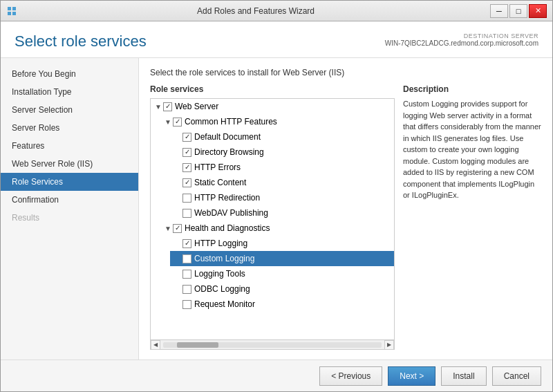 This screenshot has width=553, height=392. What do you see at coordinates (518, 11) in the screenshot?
I see `window-controls: ─ □ ✕` at bounding box center [518, 11].